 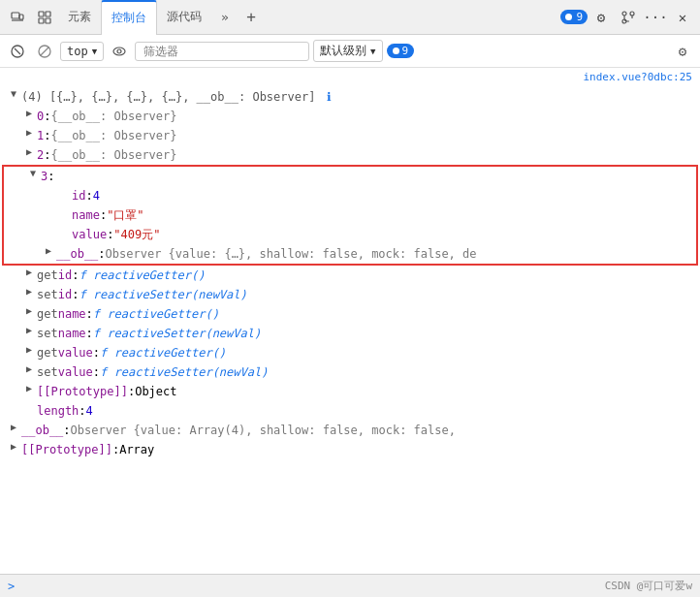 I want to click on list-item: value : "409元", so click(x=350, y=235).